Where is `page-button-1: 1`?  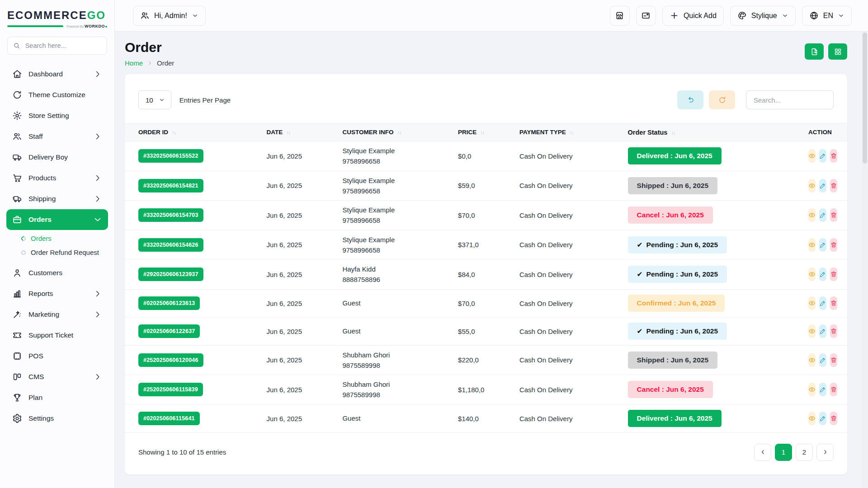 page-button-1: 1 is located at coordinates (783, 452).